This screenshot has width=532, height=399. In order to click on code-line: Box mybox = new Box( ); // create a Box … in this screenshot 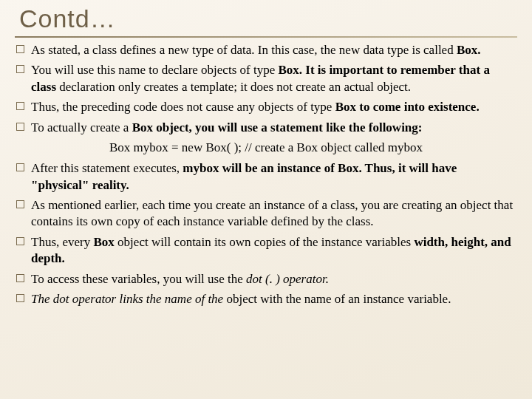, I will do `click(266, 148)`.